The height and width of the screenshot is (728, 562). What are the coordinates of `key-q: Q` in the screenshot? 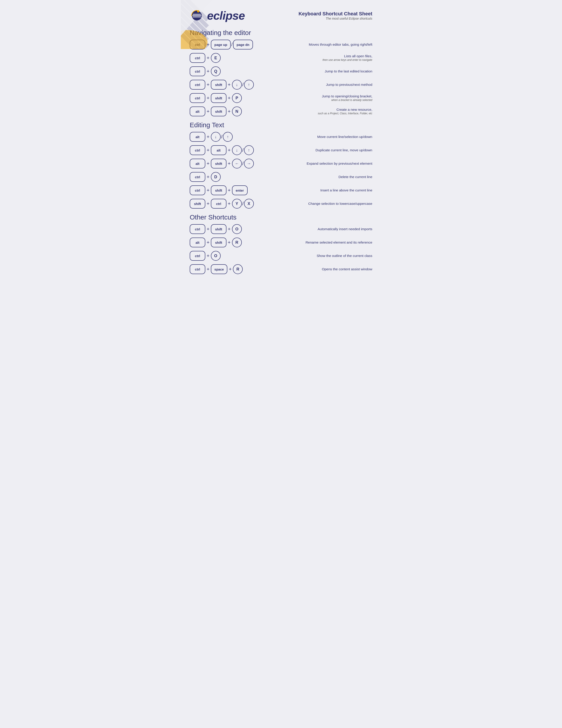 It's located at (216, 71).